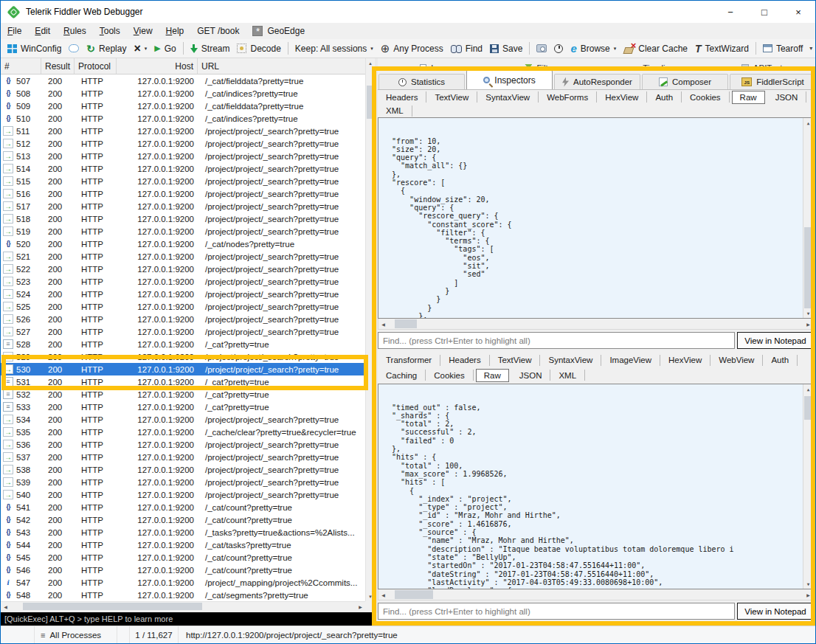 The height and width of the screenshot is (644, 816). Describe the element at coordinates (176, 31) in the screenshot. I see `menu-item-help: Help` at that location.